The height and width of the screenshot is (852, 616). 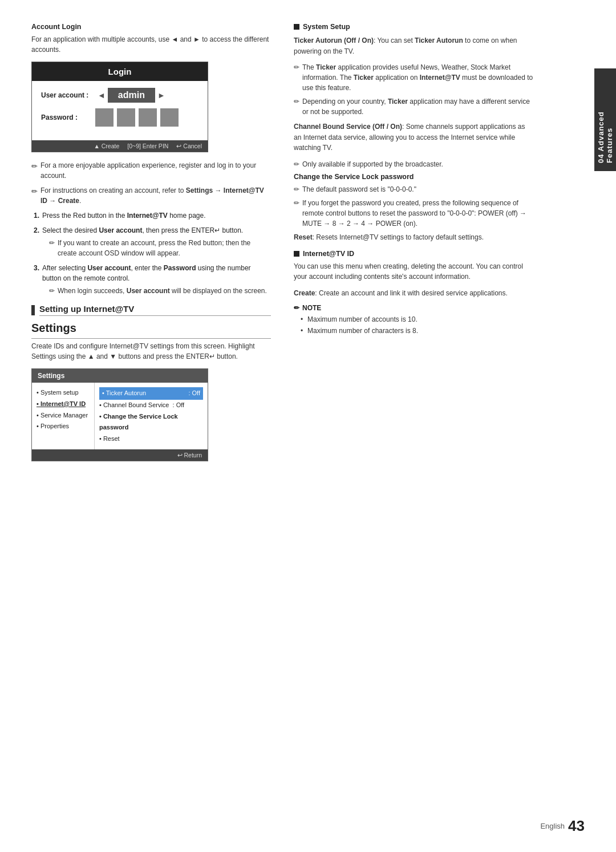 What do you see at coordinates (151, 27) in the screenshot?
I see `account-login-title: Account Login` at bounding box center [151, 27].